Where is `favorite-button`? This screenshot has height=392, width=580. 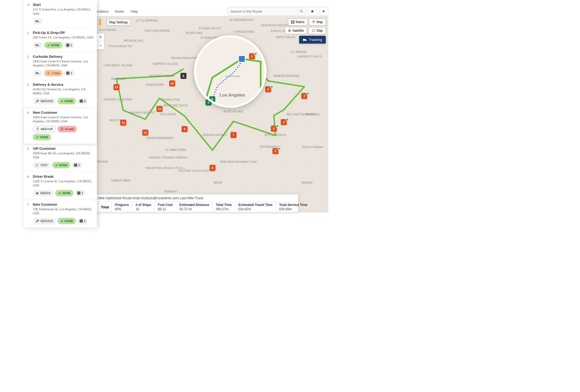
favorite-button is located at coordinates (312, 11).